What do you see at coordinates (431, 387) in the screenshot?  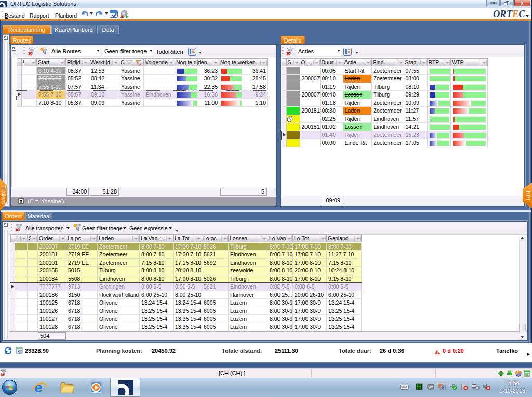 I see `svg-text: vm` at bounding box center [431, 387].